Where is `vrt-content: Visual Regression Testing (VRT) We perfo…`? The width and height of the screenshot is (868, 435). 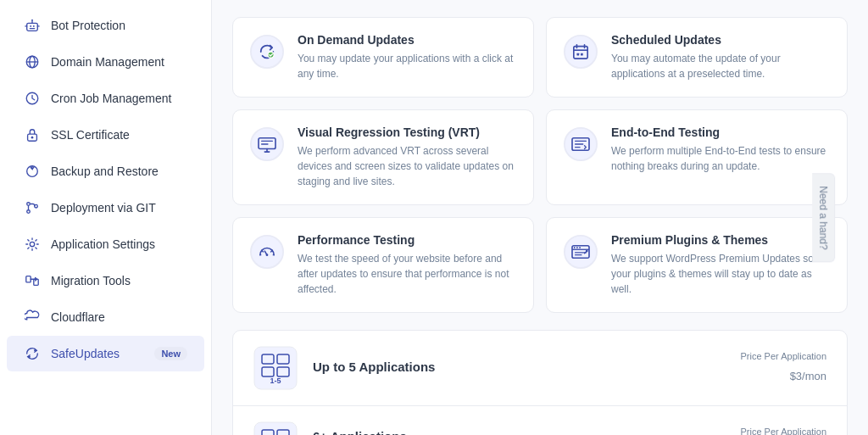 vrt-content: Visual Regression Testing (VRT) We perfo… is located at coordinates (408, 158).